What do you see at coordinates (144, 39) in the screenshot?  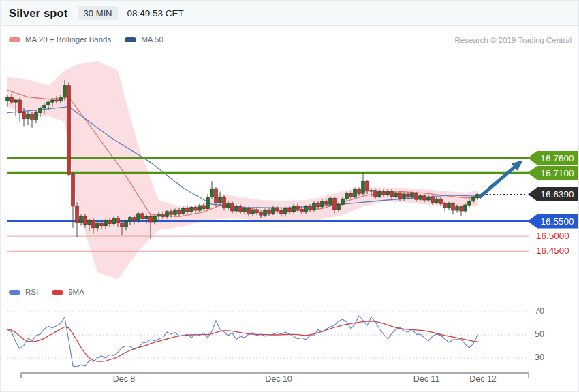 I see `legend-item-ma50: MA 50` at bounding box center [144, 39].